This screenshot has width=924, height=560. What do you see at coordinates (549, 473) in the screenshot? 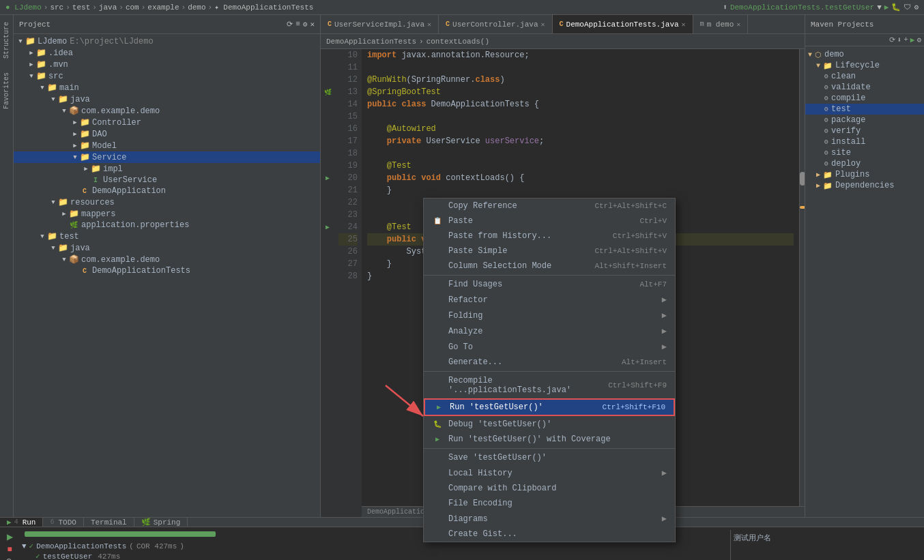
I see `ctx-local-history: Local History ▶` at bounding box center [549, 473].